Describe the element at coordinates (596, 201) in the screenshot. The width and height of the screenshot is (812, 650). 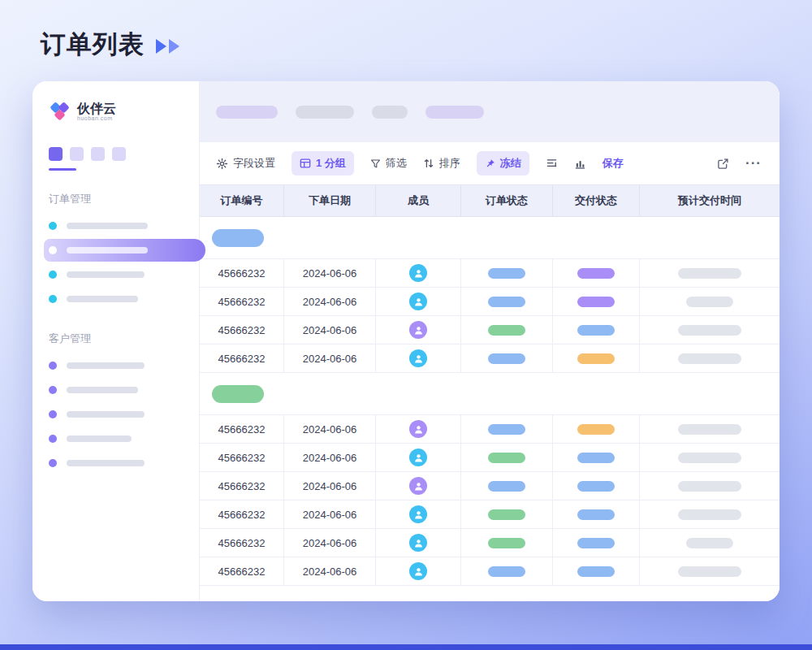
I see `column-header: 交付状态` at that location.